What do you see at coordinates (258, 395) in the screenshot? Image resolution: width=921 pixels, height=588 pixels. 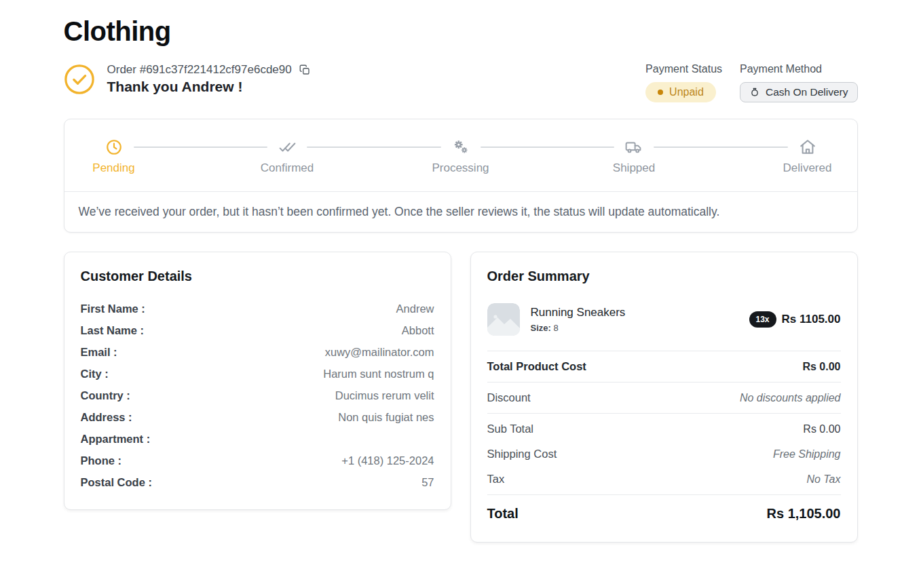 I see `detail-row-country: Country : Ducimus rerum velit` at bounding box center [258, 395].